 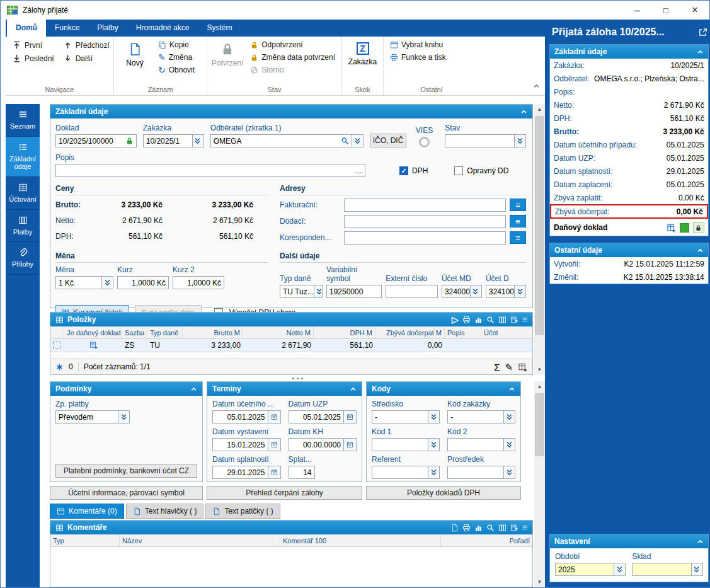 What do you see at coordinates (425, 222) in the screenshot?
I see `dodaci-field` at bounding box center [425, 222].